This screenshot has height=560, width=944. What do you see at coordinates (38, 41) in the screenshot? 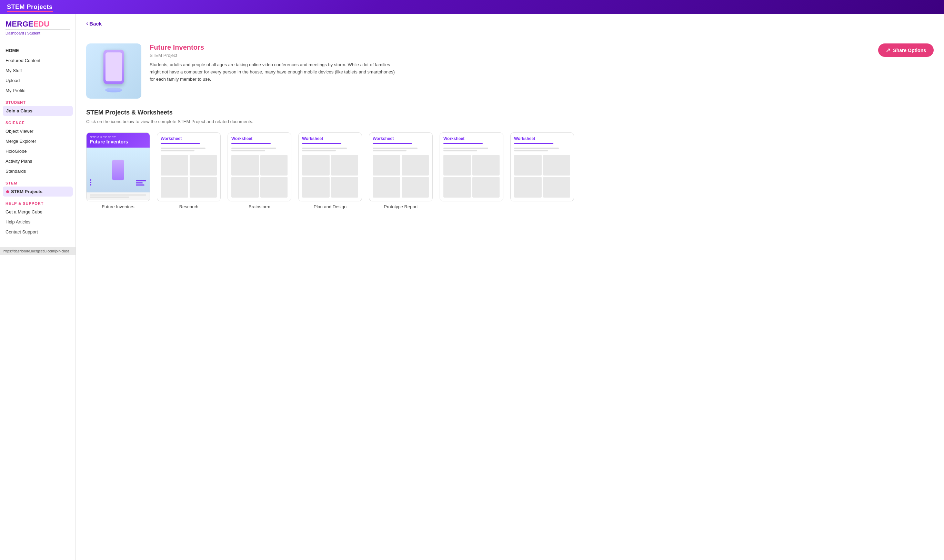
I see `section-label-home` at bounding box center [38, 41].